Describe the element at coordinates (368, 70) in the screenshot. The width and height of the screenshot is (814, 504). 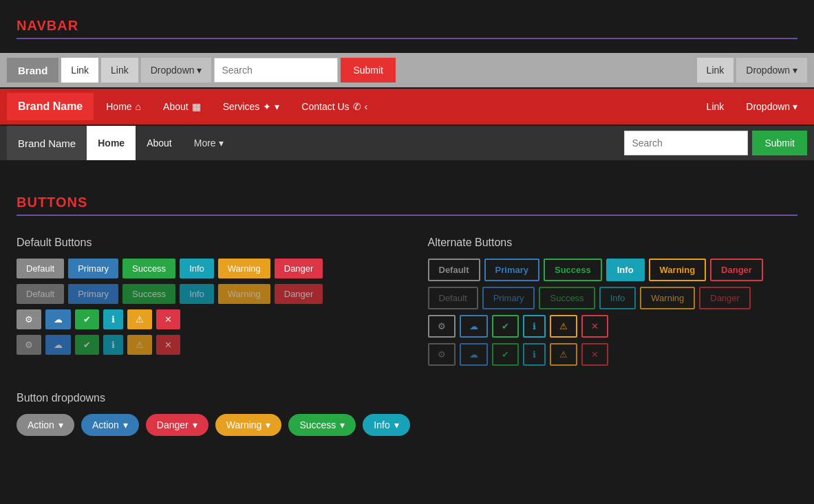
I see `navbar1-submit: Submit` at that location.